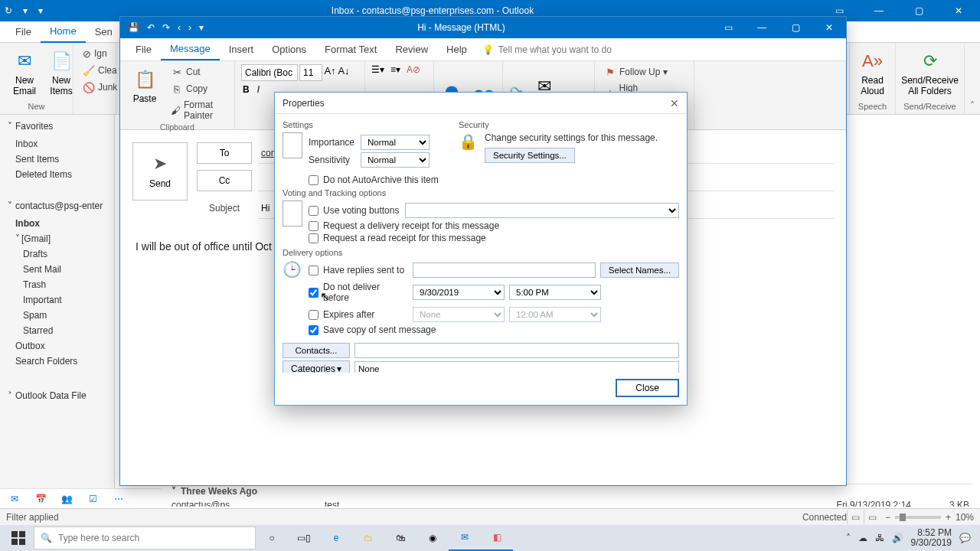 This screenshot has width=980, height=551. I want to click on new-email-button: ✉ New Email, so click(24, 73).